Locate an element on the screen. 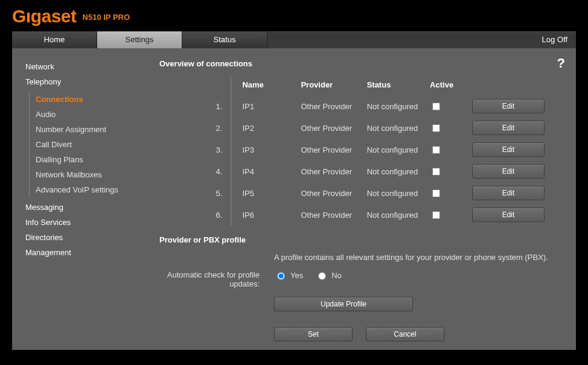 This screenshot has width=588, height=365. top-nav: Home Settings Status Log Off is located at coordinates (294, 40).